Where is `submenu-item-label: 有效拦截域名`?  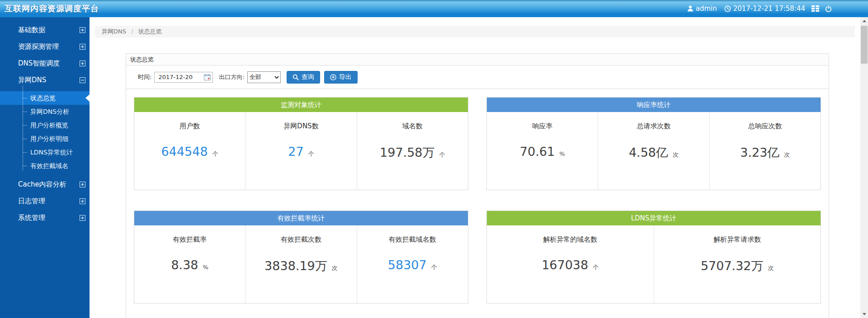
submenu-item-label: 有效拦截域名 is located at coordinates (49, 166).